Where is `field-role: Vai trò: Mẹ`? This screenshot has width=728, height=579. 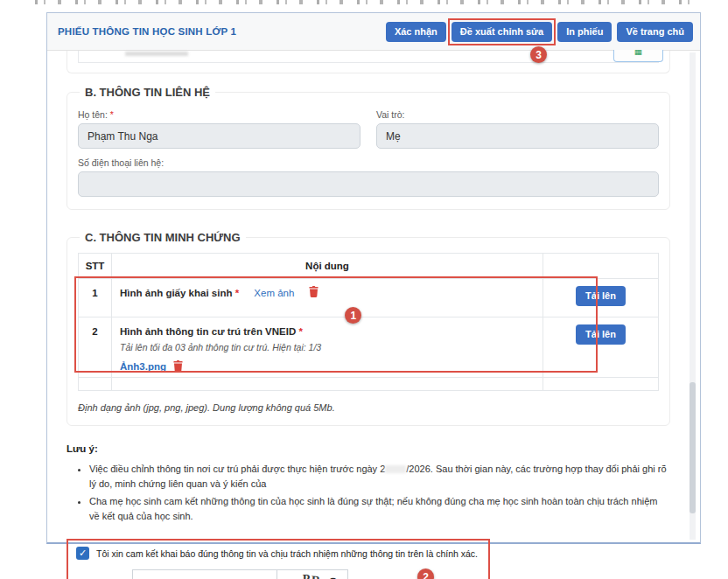 field-role: Vai trò: Mẹ is located at coordinates (518, 128).